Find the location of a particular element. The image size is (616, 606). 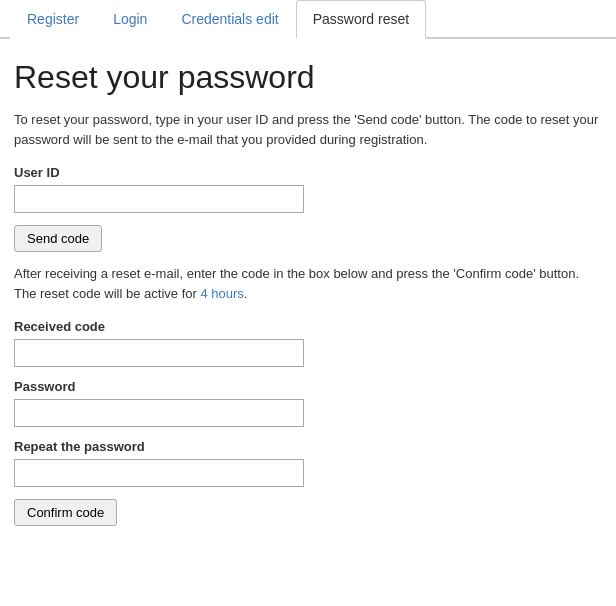

tab-register: Register is located at coordinates (53, 20).